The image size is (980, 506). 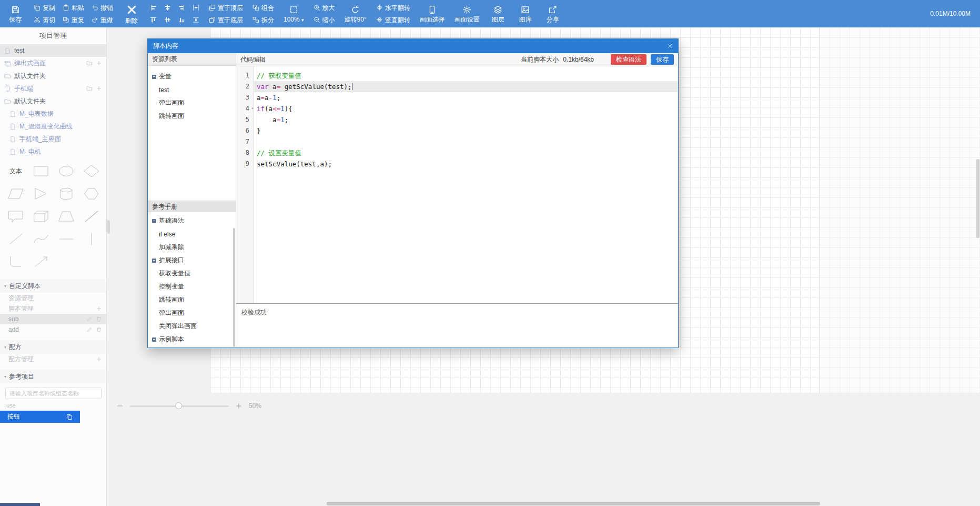 I want to click on save-script-button: 保存, so click(x=662, y=59).